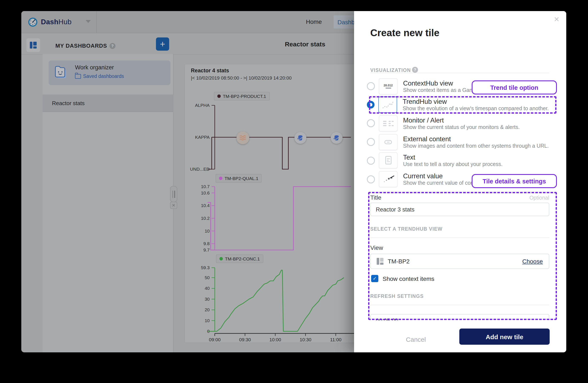 The image size is (588, 383). Describe the element at coordinates (462, 120) in the screenshot. I see `option-title: Monitor / Alert` at that location.